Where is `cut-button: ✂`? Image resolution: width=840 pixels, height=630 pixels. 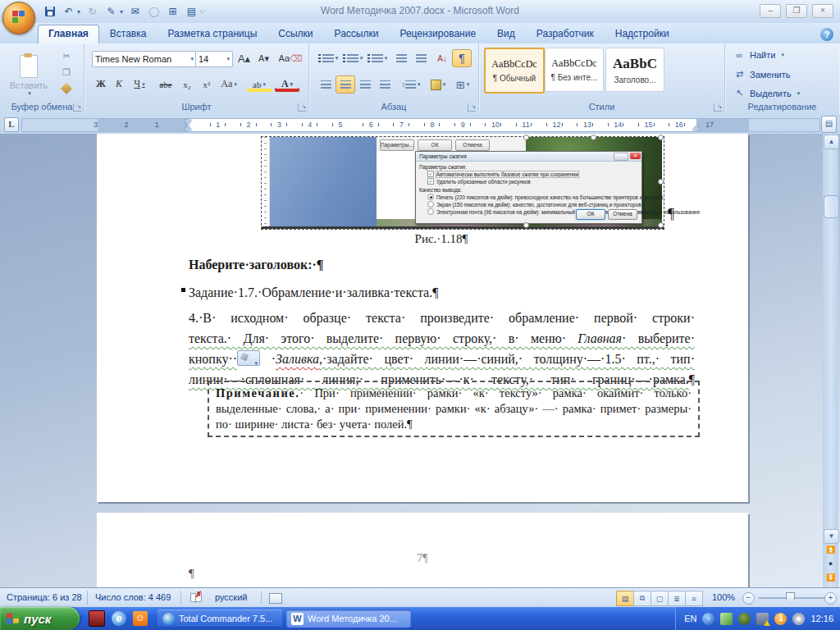 cut-button: ✂ is located at coordinates (66, 56).